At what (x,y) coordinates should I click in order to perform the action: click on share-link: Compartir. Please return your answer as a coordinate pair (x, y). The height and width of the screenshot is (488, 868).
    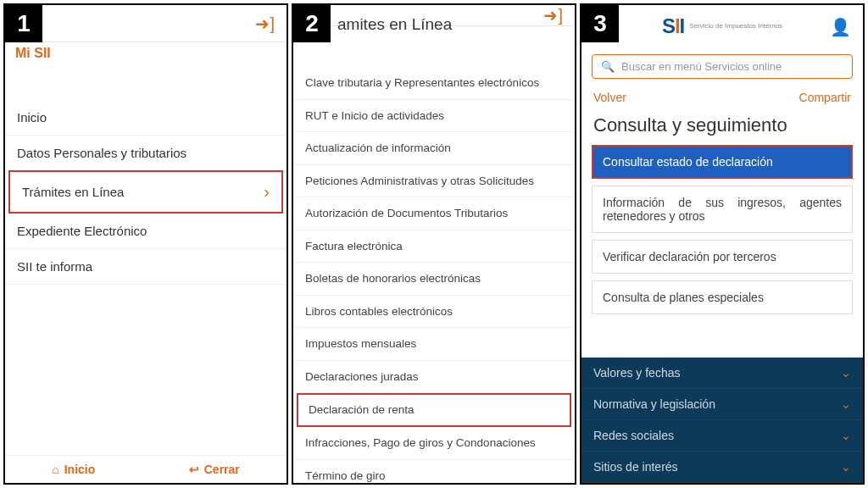
    Looking at the image, I should click on (826, 97).